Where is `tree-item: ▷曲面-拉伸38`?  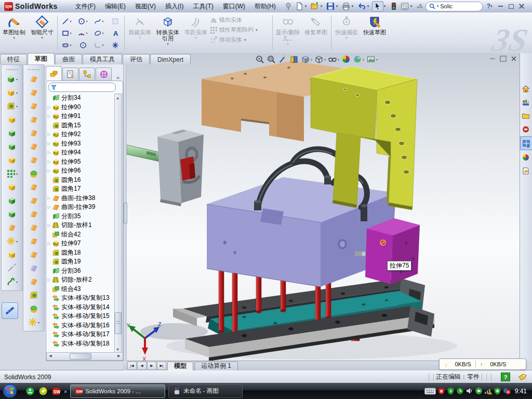 tree-item: ▷曲面-拉伸38 is located at coordinates (81, 198).